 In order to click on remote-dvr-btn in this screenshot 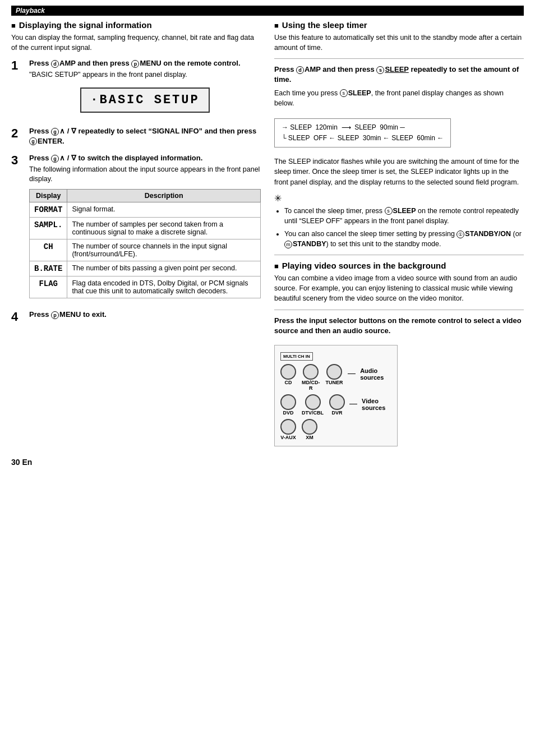, I will do `click(337, 402)`.